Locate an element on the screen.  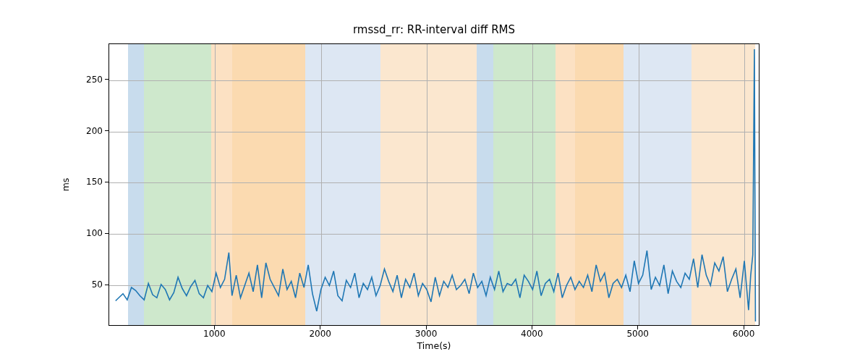
x-tick: 3000 is located at coordinates (427, 334).